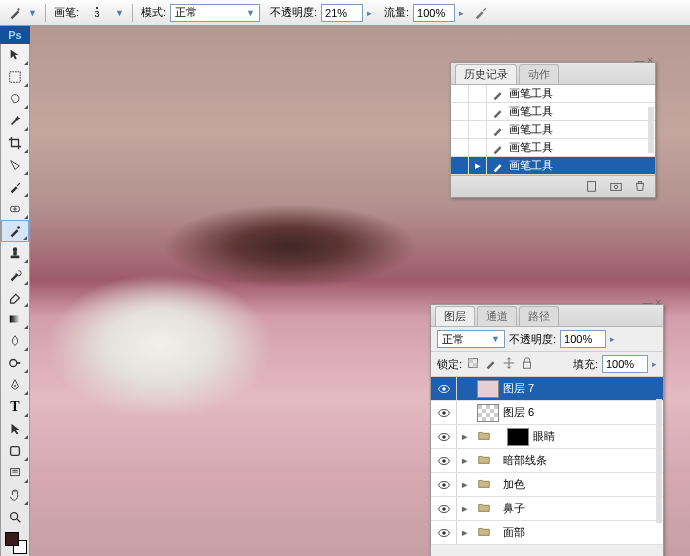  Describe the element at coordinates (15, 407) in the screenshot. I see `type-tool: T` at that location.